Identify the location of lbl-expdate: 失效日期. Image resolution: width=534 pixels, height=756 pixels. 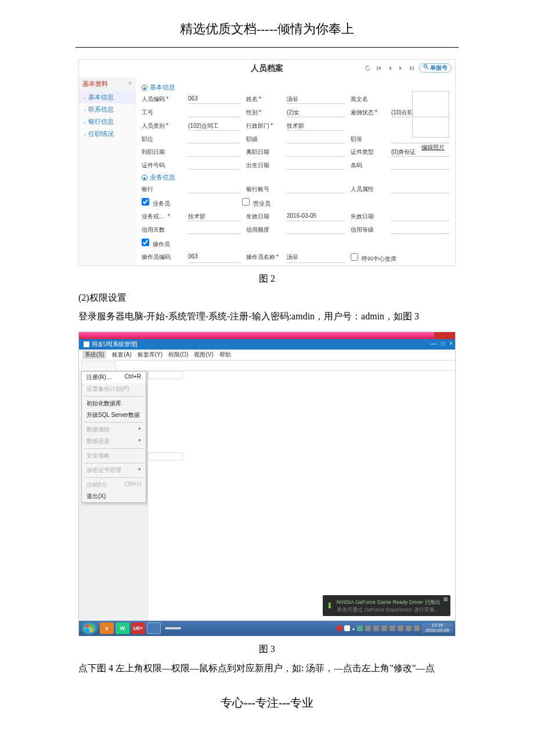
(368, 217).